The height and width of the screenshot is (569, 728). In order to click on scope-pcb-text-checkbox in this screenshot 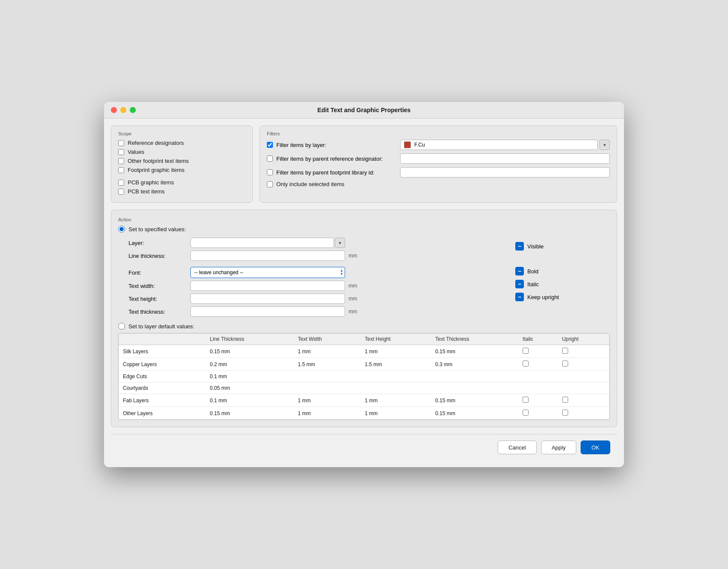, I will do `click(121, 192)`.